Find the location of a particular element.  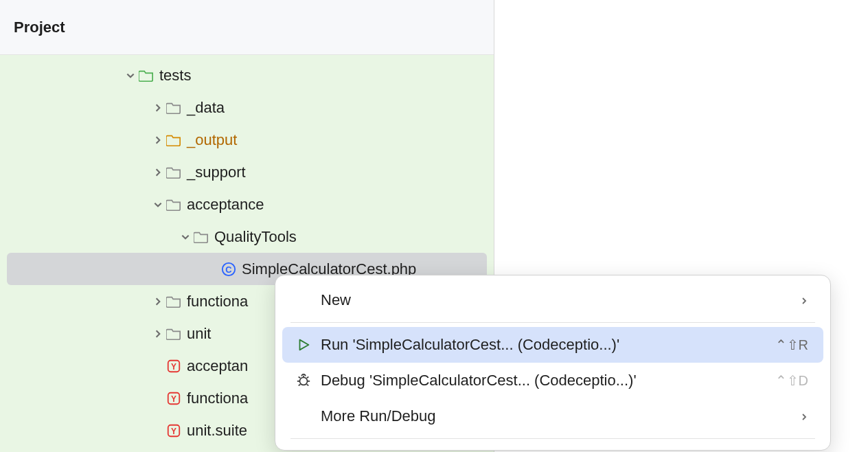

keyboard-shortcut: ⌃⇧R is located at coordinates (792, 345).